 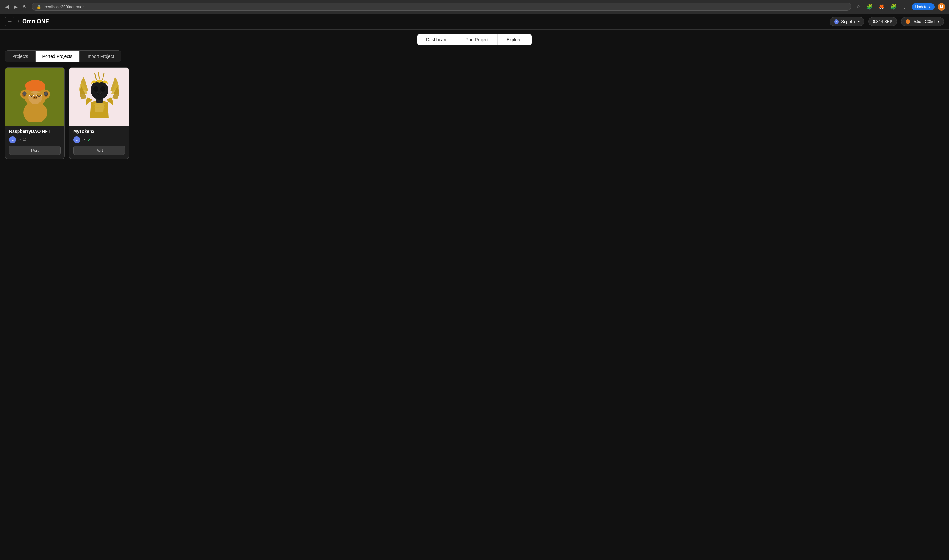 I want to click on forward-button: ▶, so click(x=16, y=7).